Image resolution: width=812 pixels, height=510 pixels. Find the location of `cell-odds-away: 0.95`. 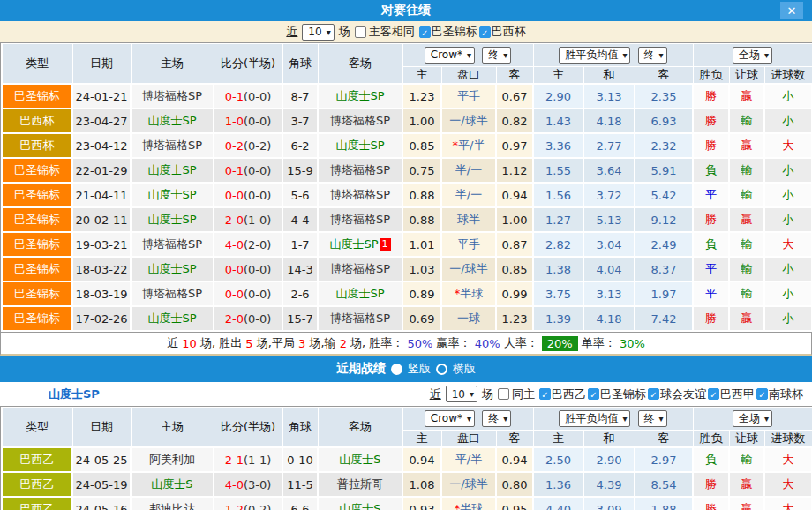

cell-odds-away: 0.95 is located at coordinates (515, 503).